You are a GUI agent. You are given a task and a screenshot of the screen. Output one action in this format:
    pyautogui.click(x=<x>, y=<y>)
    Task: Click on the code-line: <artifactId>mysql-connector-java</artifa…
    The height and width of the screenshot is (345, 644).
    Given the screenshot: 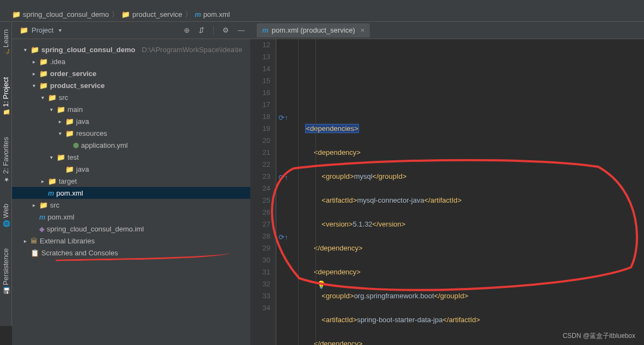 What is the action you would take?
    pyautogui.click(x=460, y=200)
    